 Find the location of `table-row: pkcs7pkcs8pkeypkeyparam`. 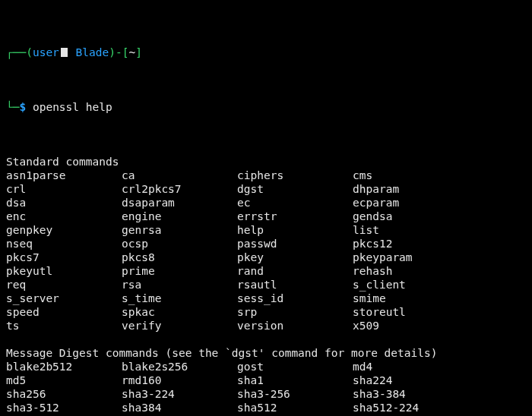

table-row: pkcs7pkcs8pkeypkeyparam is located at coordinates (266, 257).